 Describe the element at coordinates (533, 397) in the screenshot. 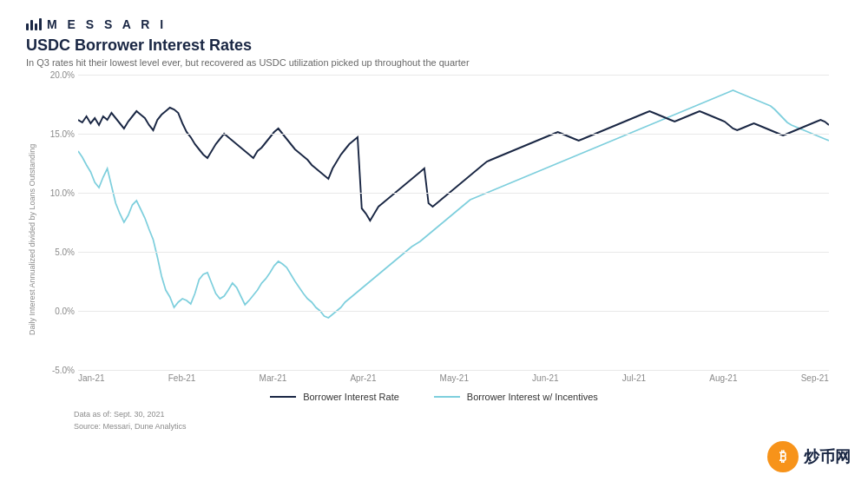

I see `legend-label-incentives: Borrower Interest w/ Incentives` at that location.